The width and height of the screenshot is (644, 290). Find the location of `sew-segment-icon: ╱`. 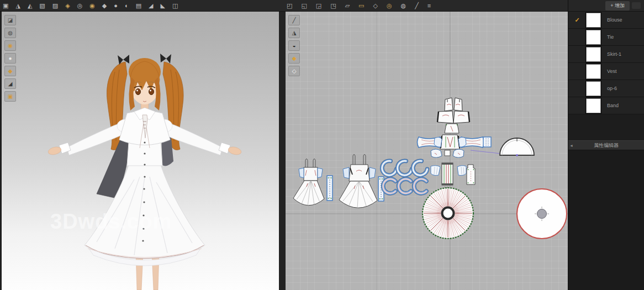

sew-segment-icon: ╱ is located at coordinates (416, 6).